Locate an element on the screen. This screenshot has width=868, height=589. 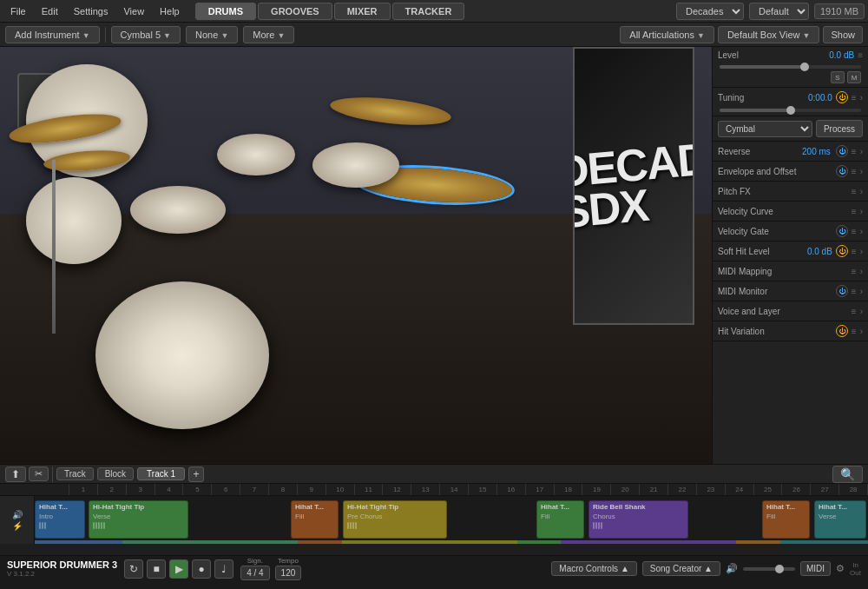
bass-drum is located at coordinates (182, 355).